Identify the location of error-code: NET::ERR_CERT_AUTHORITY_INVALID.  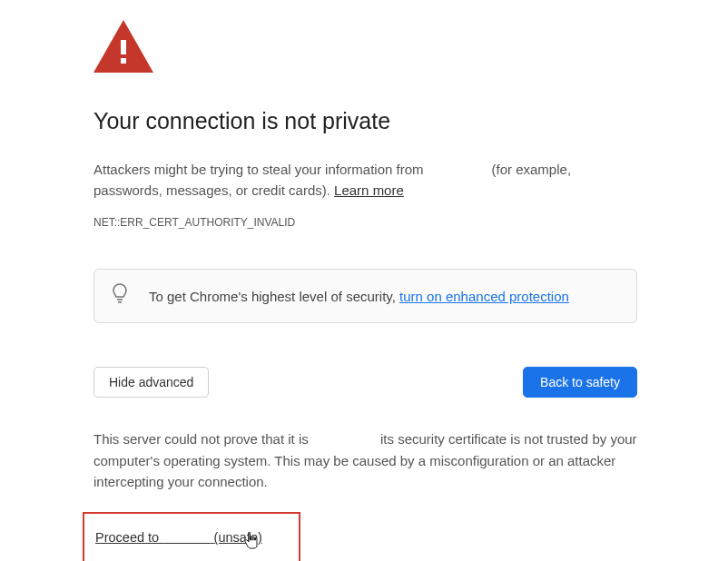
(365, 223).